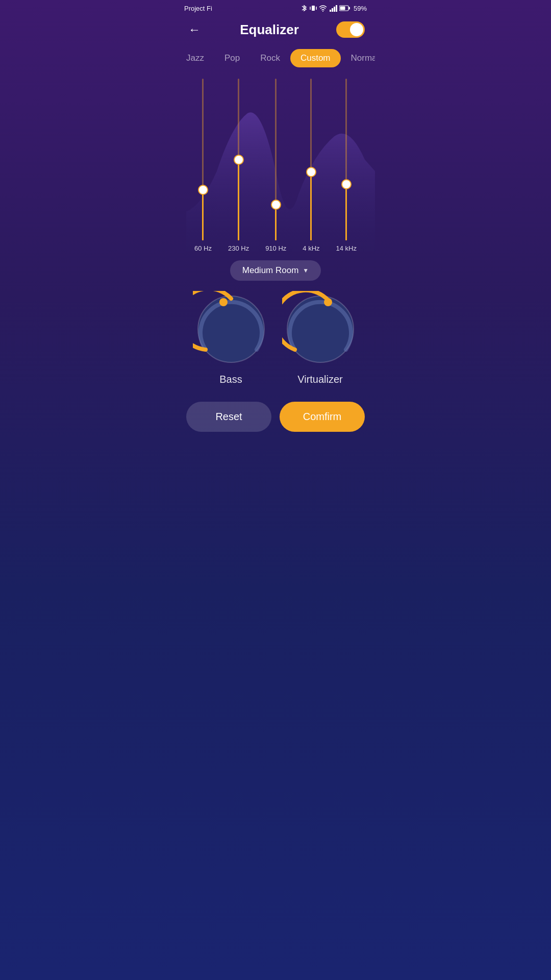 The height and width of the screenshot is (980, 551). I want to click on eq-band-3: 4 kHz, so click(311, 165).